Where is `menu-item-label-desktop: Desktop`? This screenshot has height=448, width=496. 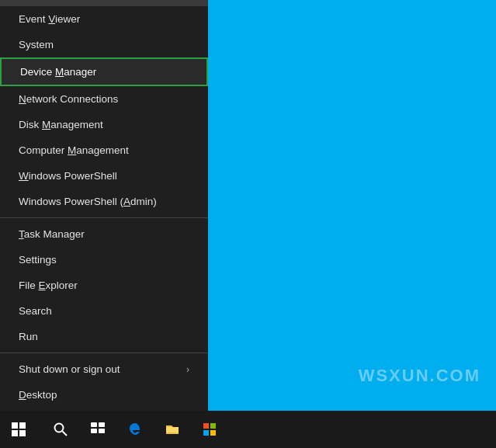
menu-item-label-desktop: Desktop is located at coordinates (38, 394).